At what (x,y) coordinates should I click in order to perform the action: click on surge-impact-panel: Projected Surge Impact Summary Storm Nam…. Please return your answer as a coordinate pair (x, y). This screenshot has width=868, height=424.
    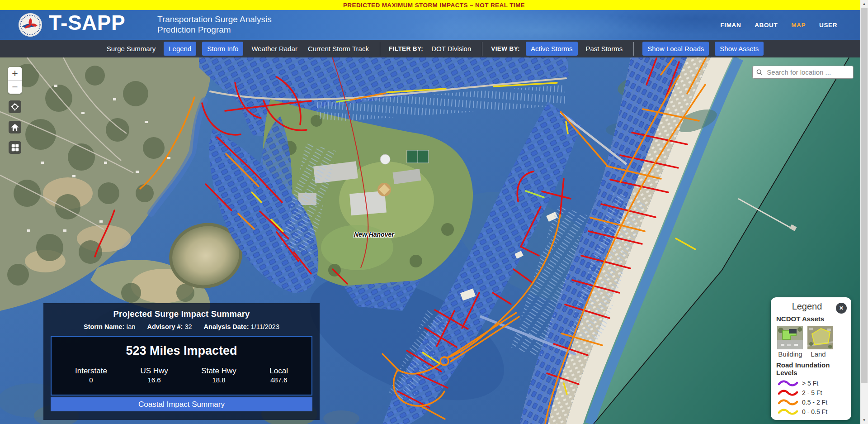
    Looking at the image, I should click on (182, 362).